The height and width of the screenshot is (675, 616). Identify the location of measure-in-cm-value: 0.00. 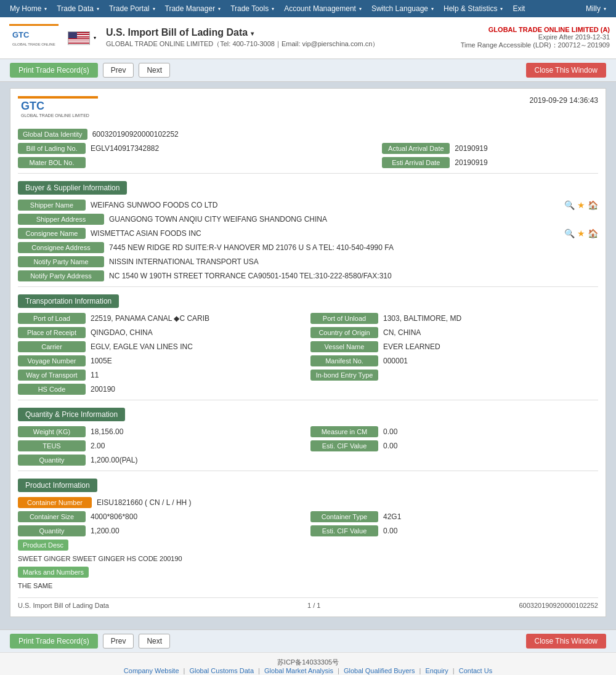
(490, 432).